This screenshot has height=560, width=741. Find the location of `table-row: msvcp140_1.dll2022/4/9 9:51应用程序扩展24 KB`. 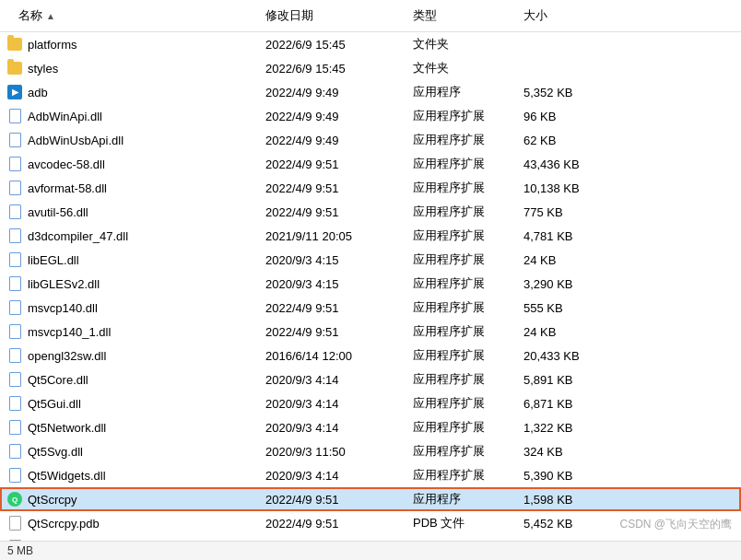

table-row: msvcp140_1.dll2022/4/9 9:51应用程序扩展24 KB is located at coordinates (370, 332).